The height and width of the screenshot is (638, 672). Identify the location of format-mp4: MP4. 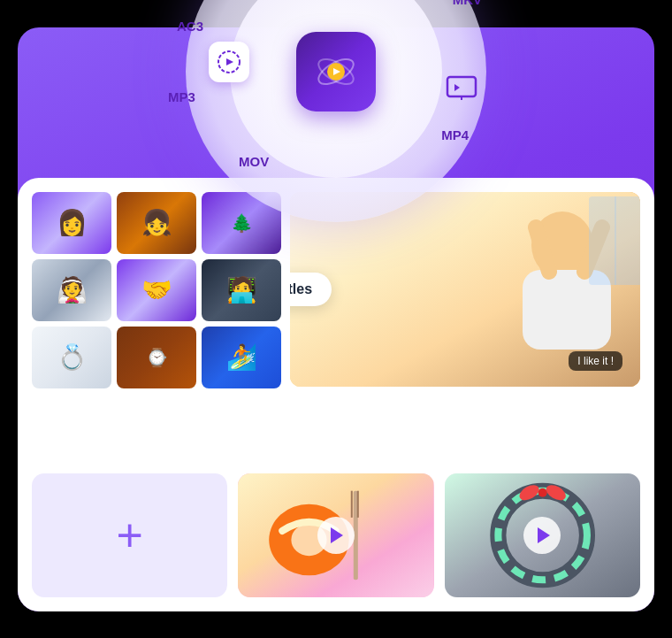
(454, 135).